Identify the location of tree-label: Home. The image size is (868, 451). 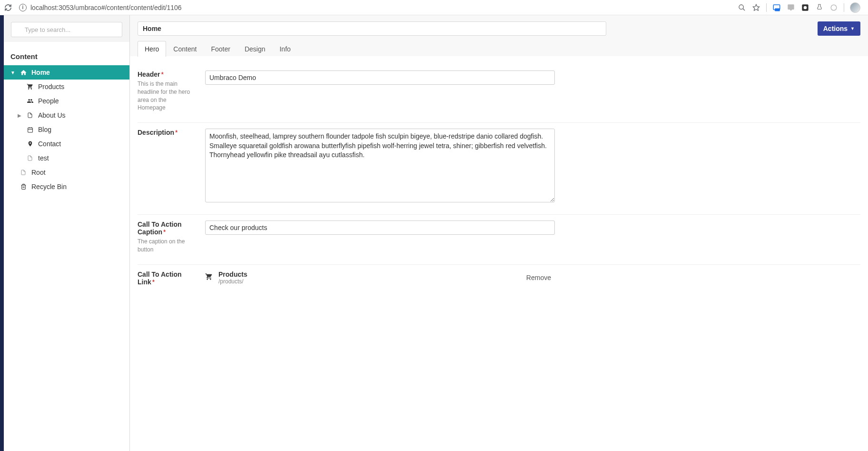
(41, 72).